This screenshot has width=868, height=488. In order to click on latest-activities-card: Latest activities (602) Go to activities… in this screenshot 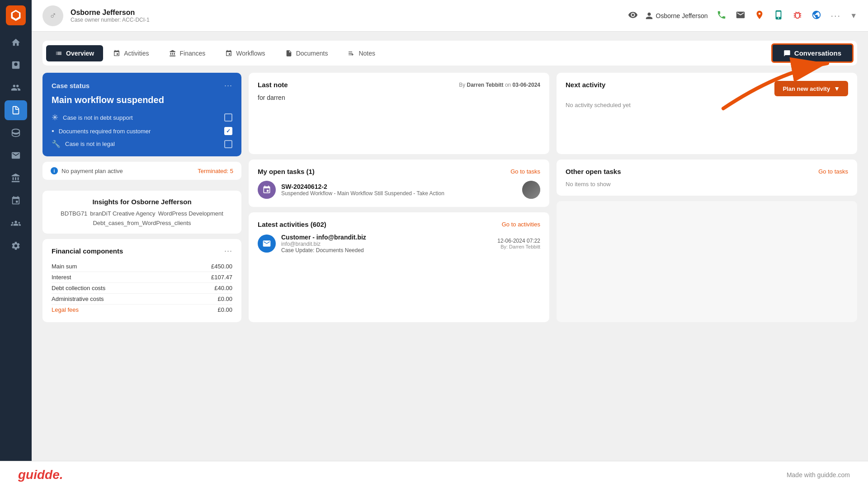, I will do `click(399, 267)`.